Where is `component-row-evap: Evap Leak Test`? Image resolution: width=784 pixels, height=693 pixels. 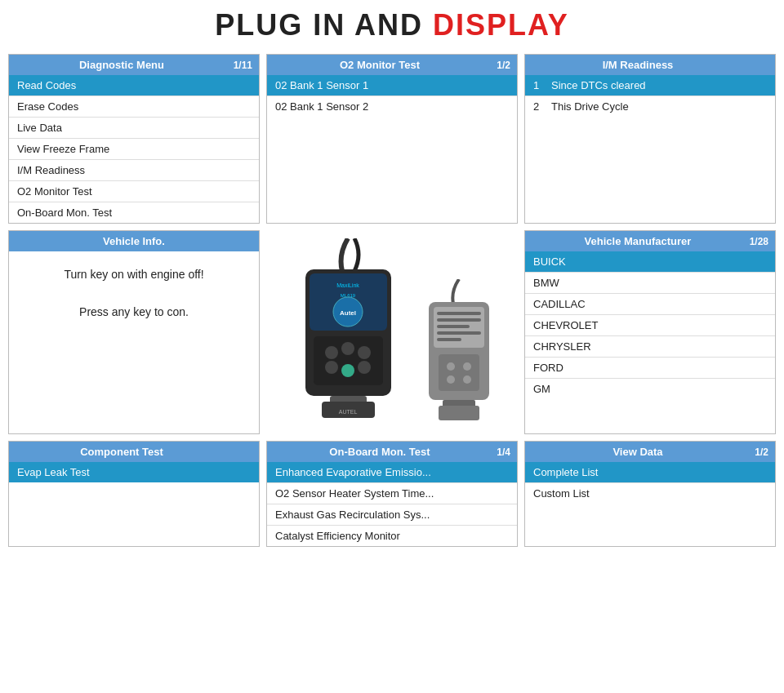 component-row-evap: Evap Leak Test is located at coordinates (134, 472).